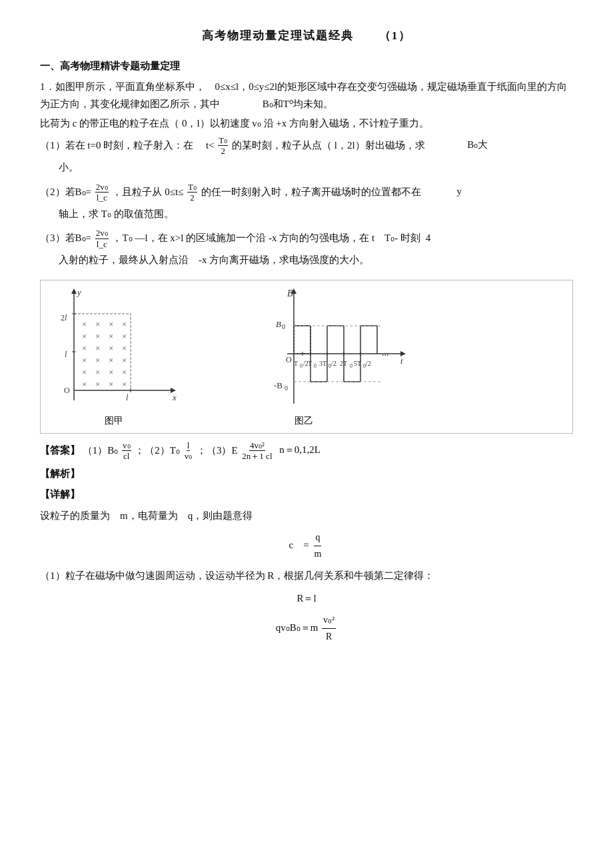  Describe the element at coordinates (66, 354) in the screenshot. I see `svg-text: l` at that location.